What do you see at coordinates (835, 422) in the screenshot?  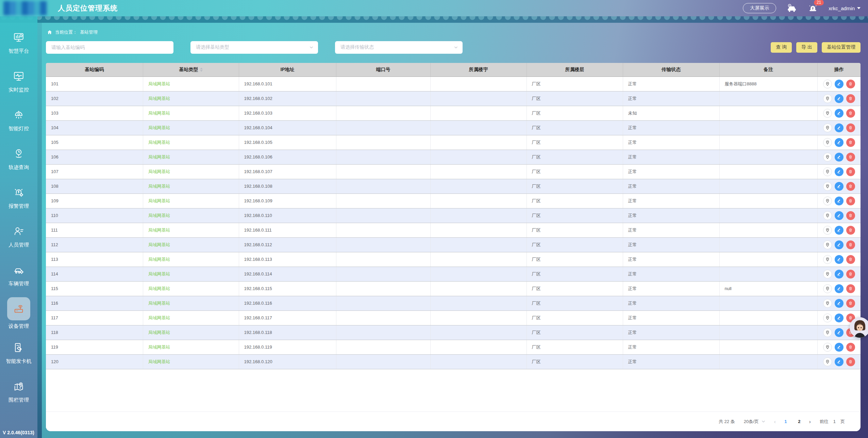 I see `goto-page-input: 1` at bounding box center [835, 422].